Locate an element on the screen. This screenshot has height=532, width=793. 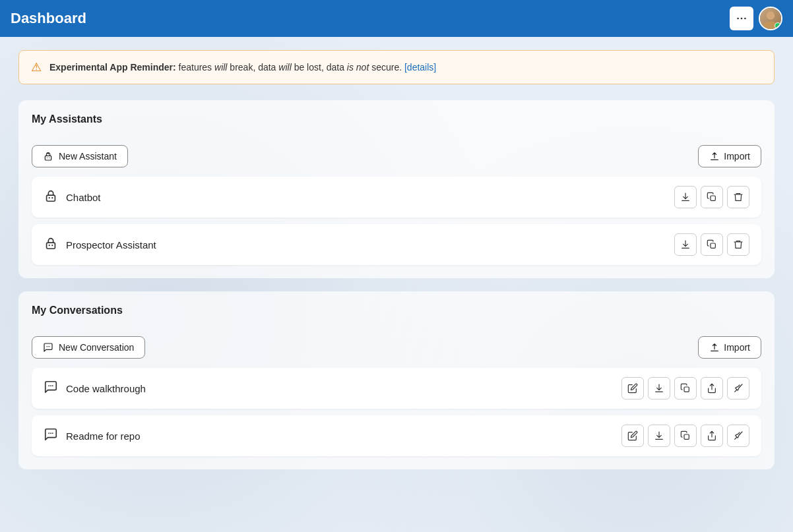
readme-copy-button is located at coordinates (685, 436).